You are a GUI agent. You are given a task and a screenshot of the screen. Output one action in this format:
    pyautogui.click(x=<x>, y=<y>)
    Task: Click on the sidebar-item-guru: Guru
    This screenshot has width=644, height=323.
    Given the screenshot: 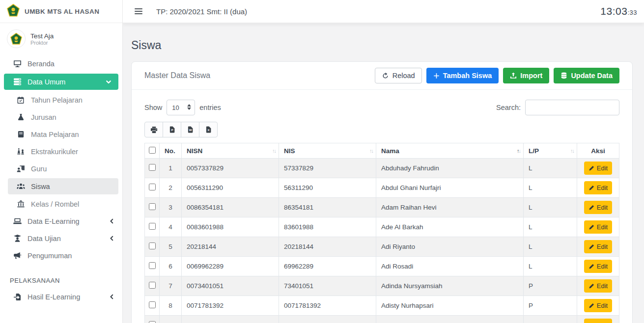 What is the action you would take?
    pyautogui.click(x=61, y=169)
    